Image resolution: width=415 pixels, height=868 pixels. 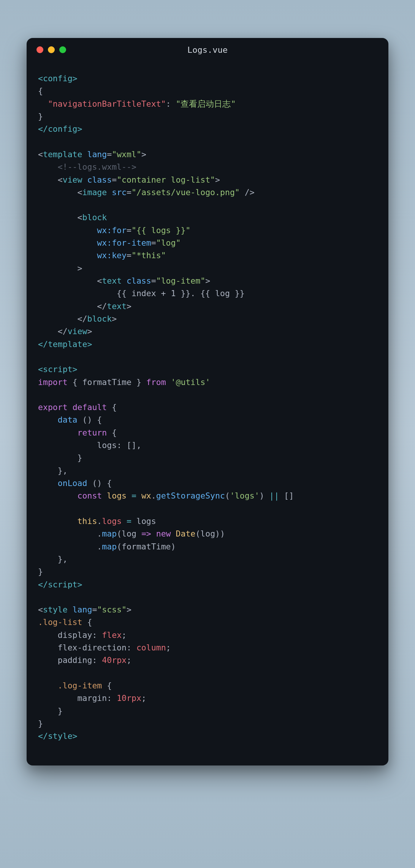 What do you see at coordinates (58, 78) in the screenshot?
I see `tag-config-open: <config>` at bounding box center [58, 78].